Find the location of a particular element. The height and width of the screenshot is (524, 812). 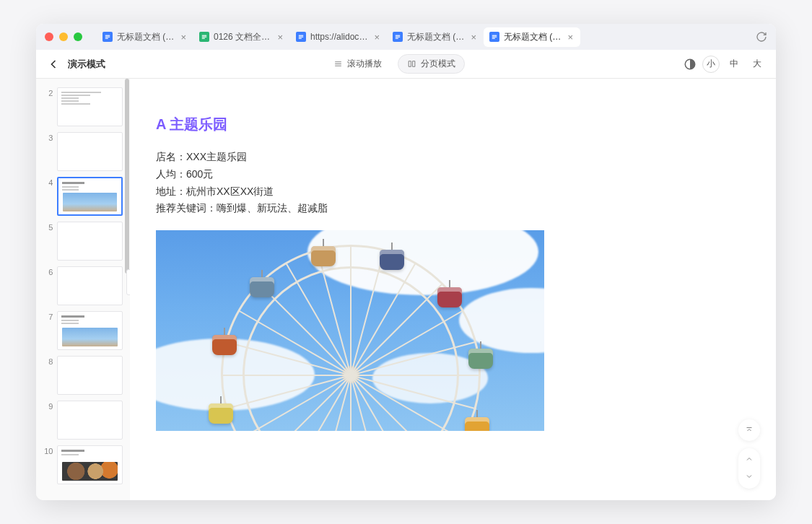

tab-label: 0126 文档全量功 is located at coordinates (243, 38).